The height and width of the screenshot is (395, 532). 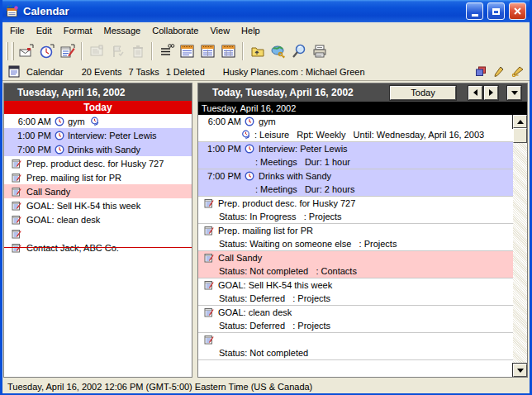 What do you see at coordinates (491, 93) in the screenshot?
I see `next-day-button` at bounding box center [491, 93].